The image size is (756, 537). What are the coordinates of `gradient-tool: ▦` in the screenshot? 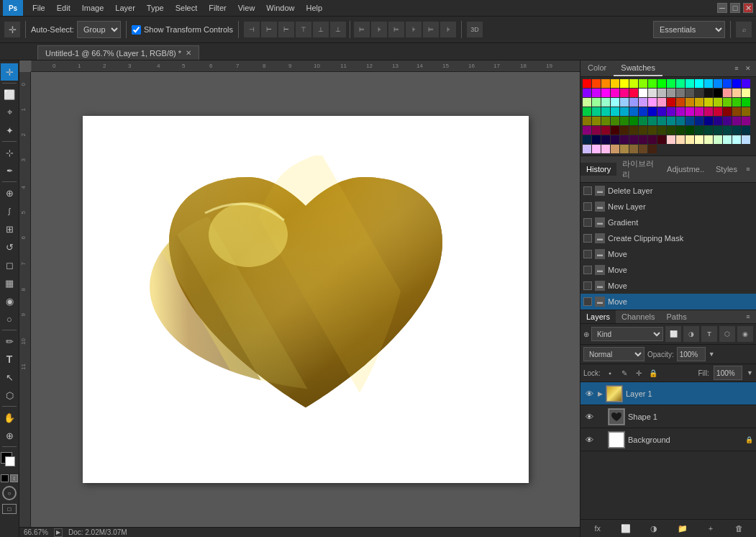 It's located at (9, 283).